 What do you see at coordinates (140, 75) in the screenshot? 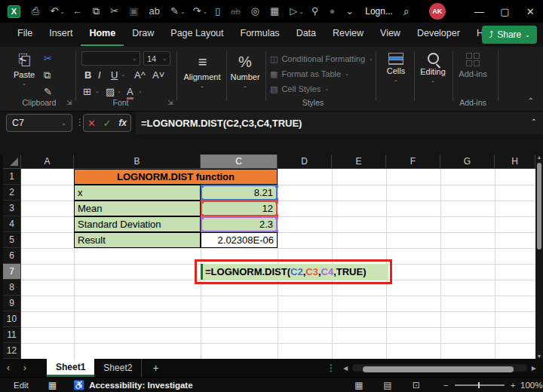
I see `grow-font-button: A^` at bounding box center [140, 75].